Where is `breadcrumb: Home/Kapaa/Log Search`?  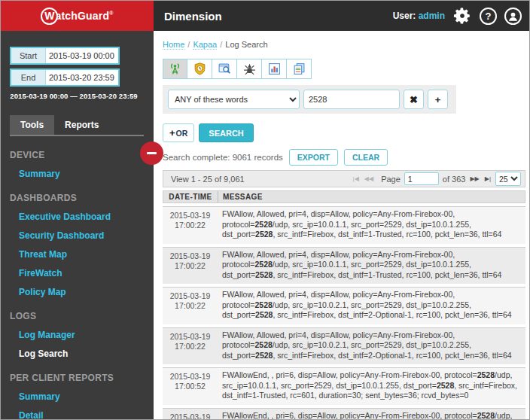
breadcrumb: Home/Kapaa/Log Search is located at coordinates (343, 44).